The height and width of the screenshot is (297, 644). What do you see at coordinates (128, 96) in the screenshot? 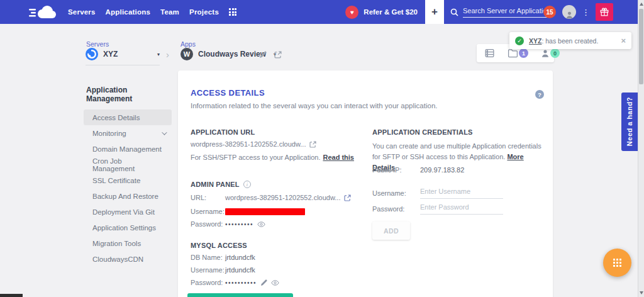
I see `sidebar-title: Application Management` at bounding box center [128, 96].